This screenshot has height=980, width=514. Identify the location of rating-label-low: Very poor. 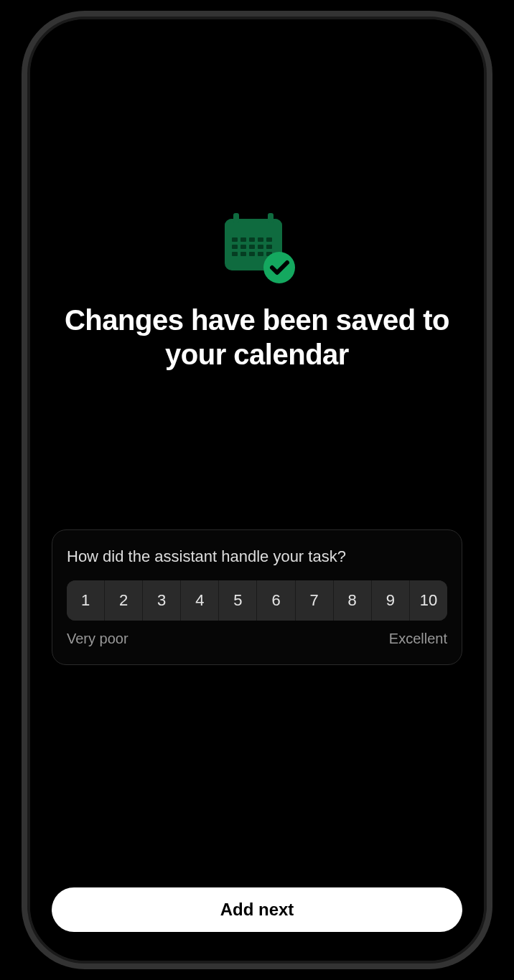
(98, 639).